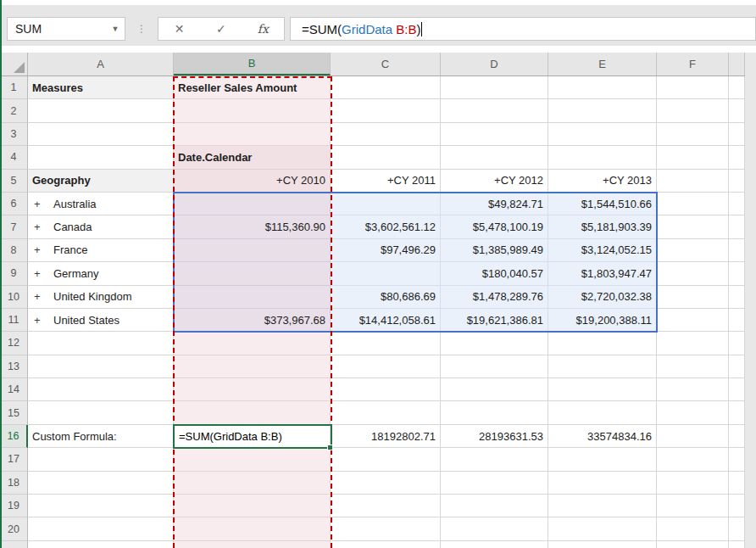  Describe the element at coordinates (386, 529) in the screenshot. I see `cell-C20` at that location.